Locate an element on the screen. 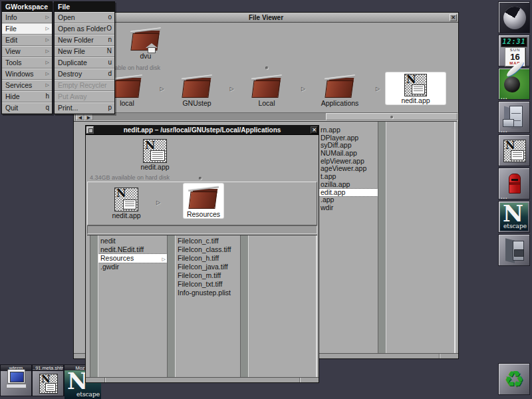 This screenshot has width=532, height=399. miniwindow-wterm: wterm is located at coordinates (16, 380).